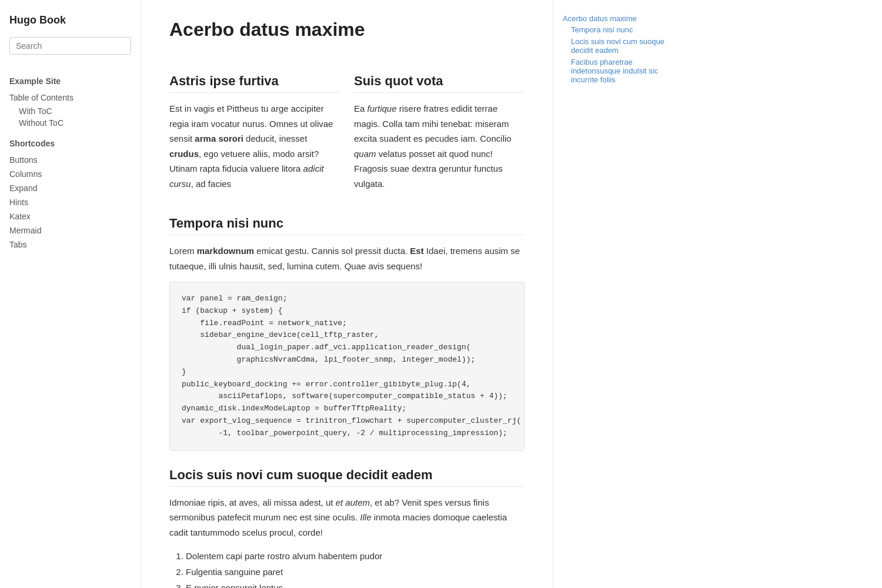 The width and height of the screenshot is (882, 588). I want to click on toc-list: Acerbo datus maximeTempora nisi nuncLoci…, so click(617, 49).